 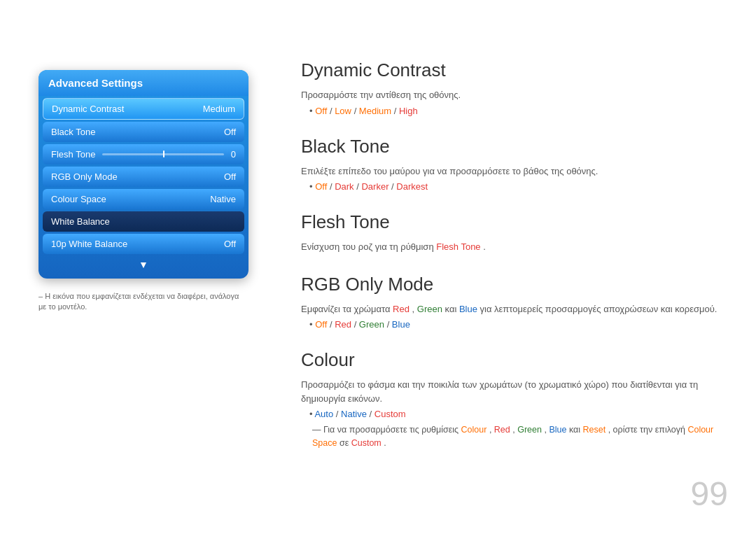 What do you see at coordinates (230, 132) in the screenshot?
I see `black-tone-value: Off` at bounding box center [230, 132].